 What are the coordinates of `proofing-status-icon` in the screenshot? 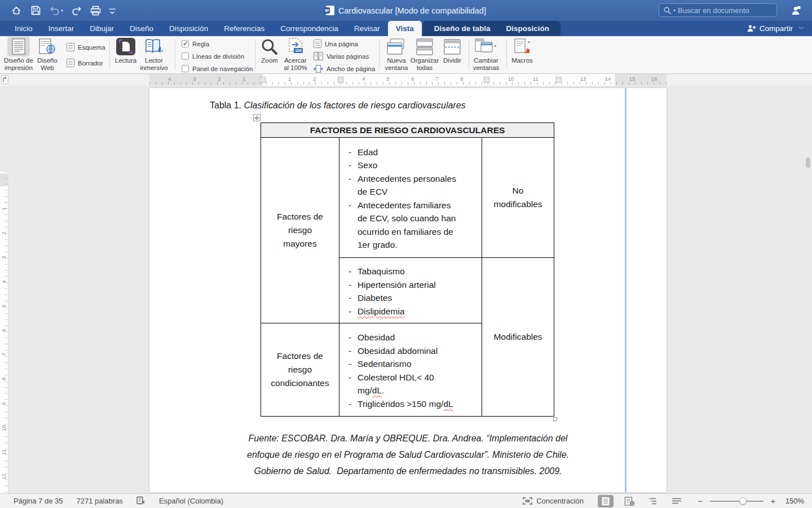 It's located at (141, 501).